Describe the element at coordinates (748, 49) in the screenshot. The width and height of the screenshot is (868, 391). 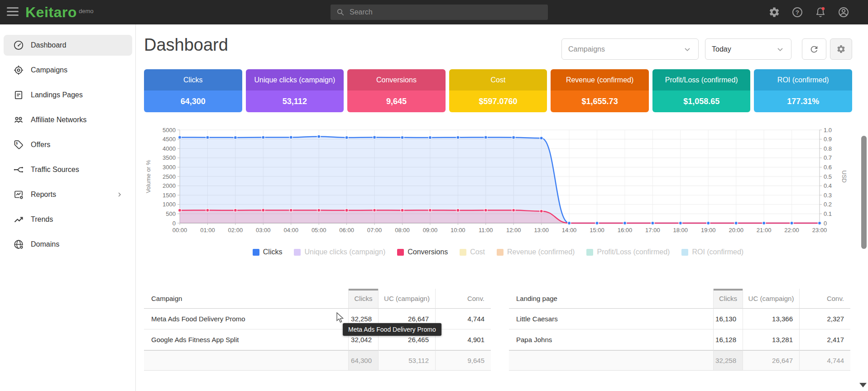
I see `date-range-select: Today` at that location.